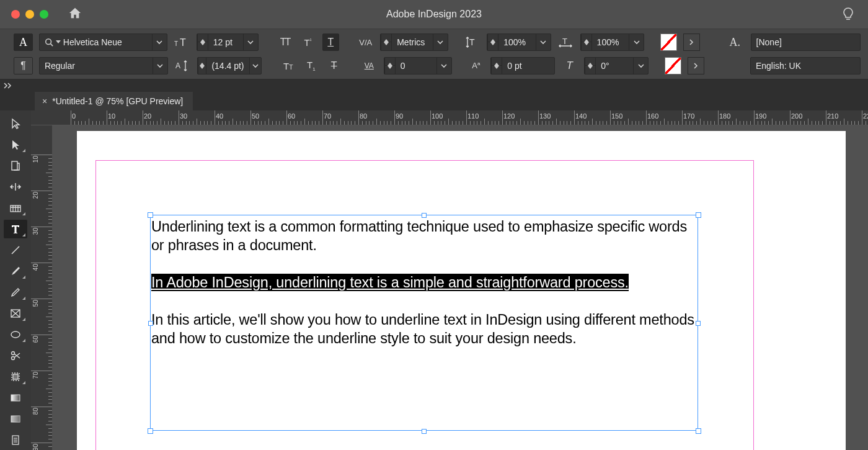  I want to click on document-tab: × *Untitled-1 @ 75% [GPU Preview], so click(114, 101).